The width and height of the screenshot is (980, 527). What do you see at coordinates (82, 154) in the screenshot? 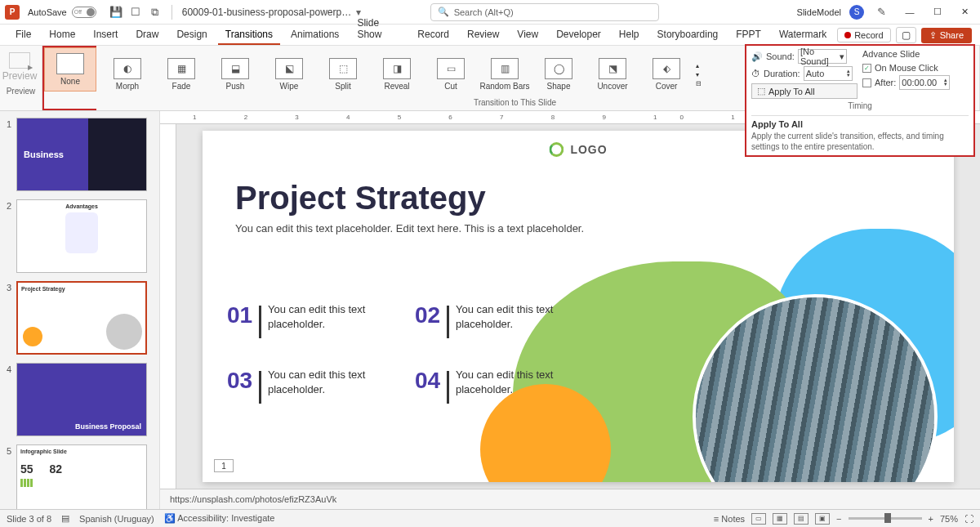
I see `thumbnail-1: ★Business` at bounding box center [82, 154].